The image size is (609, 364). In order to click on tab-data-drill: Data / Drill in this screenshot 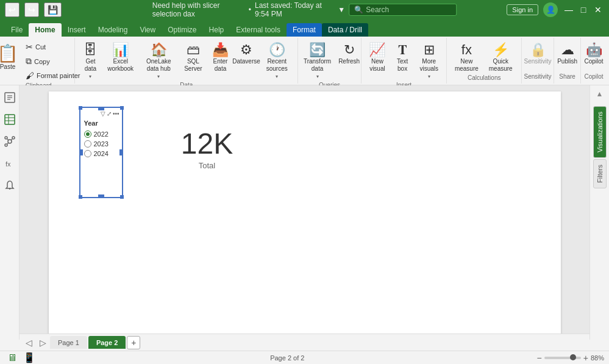, I will do `click(345, 30)`.